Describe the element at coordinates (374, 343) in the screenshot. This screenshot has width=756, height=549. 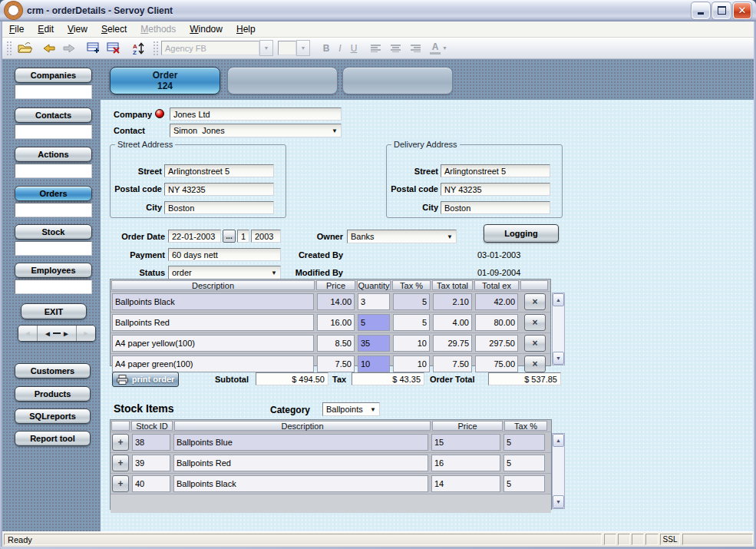
I see `cell-quantity: 35` at that location.